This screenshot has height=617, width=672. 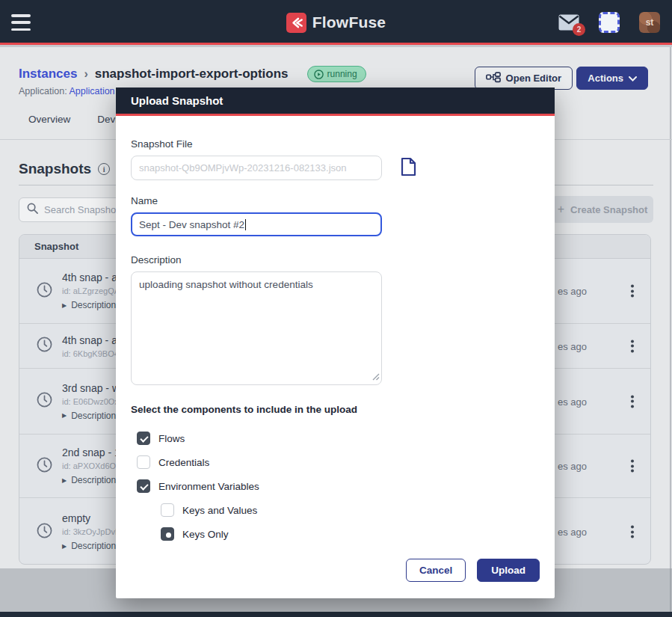 I want to click on status-label: running, so click(x=342, y=74).